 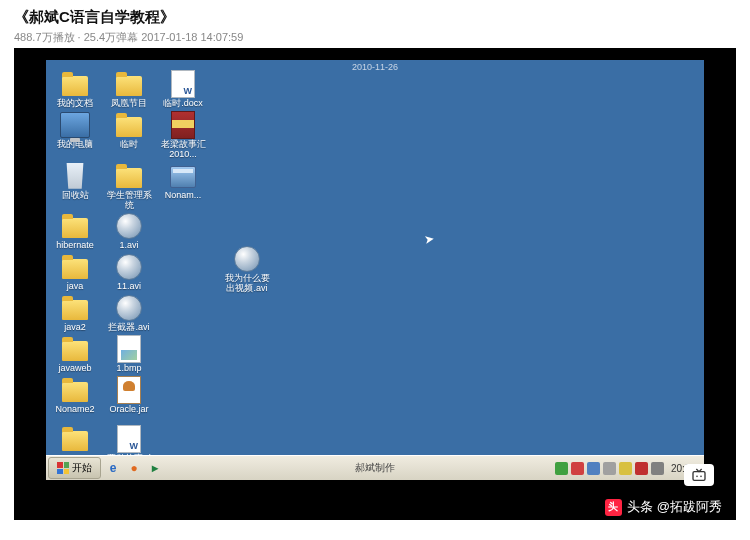 I want to click on watermark-footer: 头 头条 @拓跋阿秀, so click(x=375, y=507).